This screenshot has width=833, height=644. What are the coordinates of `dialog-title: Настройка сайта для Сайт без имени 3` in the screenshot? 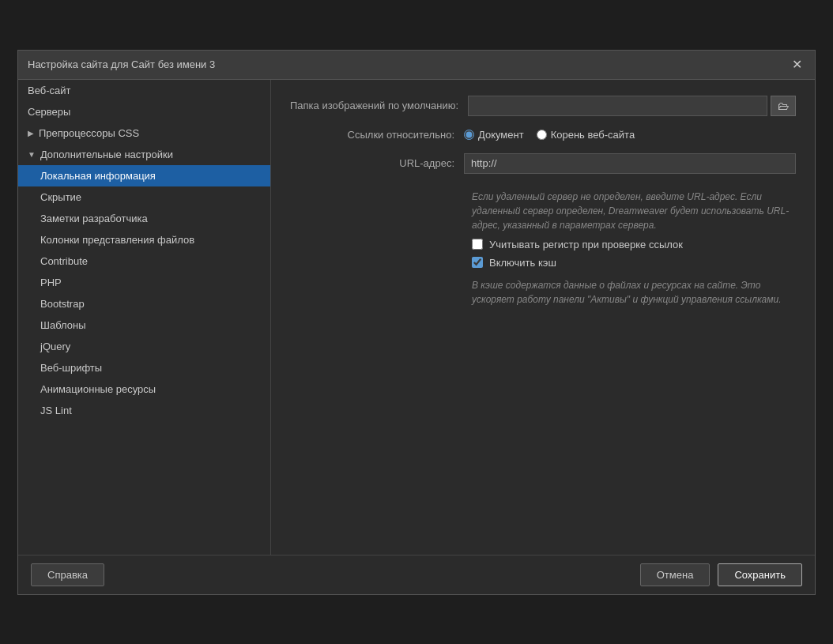 It's located at (122, 65).